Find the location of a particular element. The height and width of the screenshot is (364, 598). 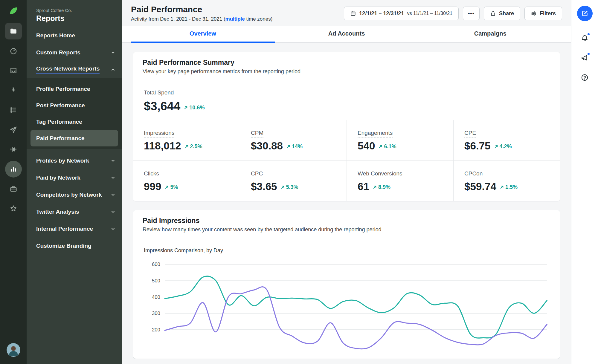

sidebar-item-profile-performance: Profile Performance is located at coordinates (74, 89).